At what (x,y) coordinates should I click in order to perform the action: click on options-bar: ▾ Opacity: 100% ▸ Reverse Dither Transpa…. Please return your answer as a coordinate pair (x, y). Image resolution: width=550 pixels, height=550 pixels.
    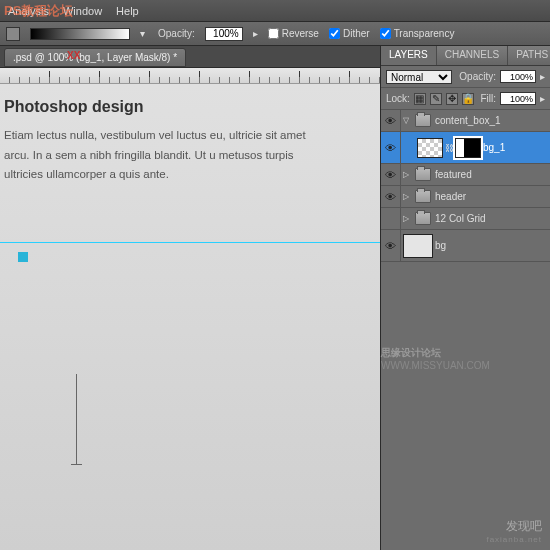
    Looking at the image, I should click on (275, 34).